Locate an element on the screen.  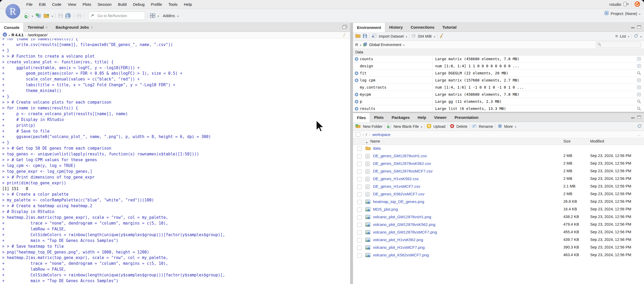
new-file-dropdown-caret-icon is located at coordinates (33, 16).